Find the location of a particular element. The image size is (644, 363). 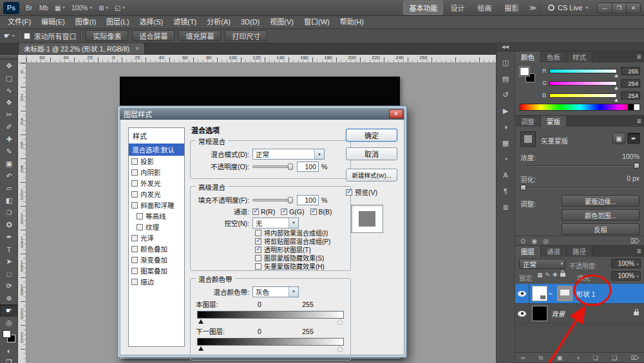

clone-stamp-tool: ▣ is located at coordinates (9, 163).